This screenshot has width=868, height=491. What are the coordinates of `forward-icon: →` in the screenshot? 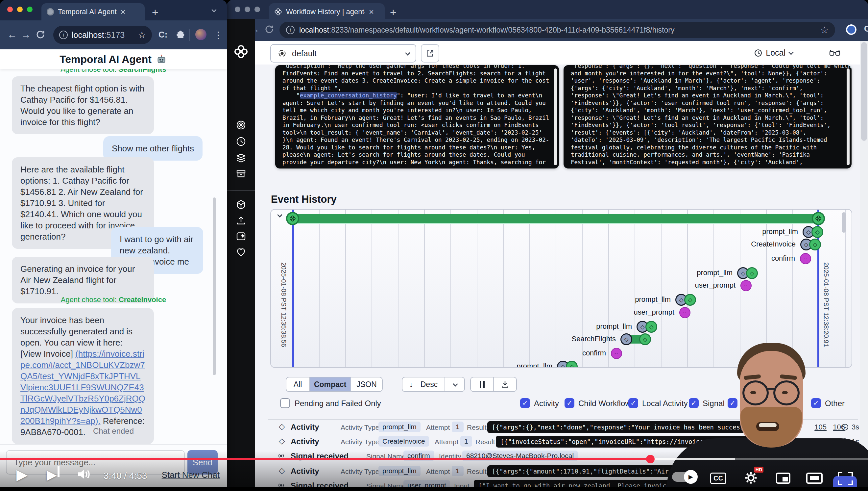 It's located at (26, 34).